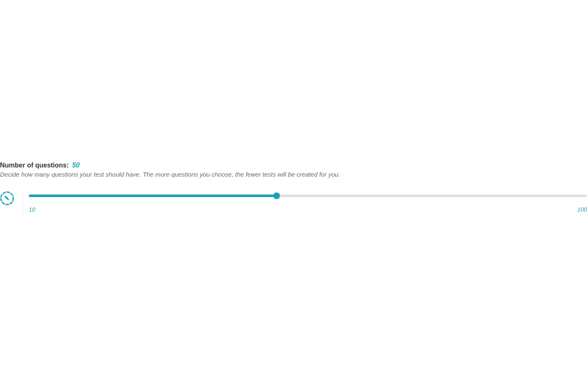  What do you see at coordinates (34, 165) in the screenshot?
I see `field-label: Number of questions:` at bounding box center [34, 165].